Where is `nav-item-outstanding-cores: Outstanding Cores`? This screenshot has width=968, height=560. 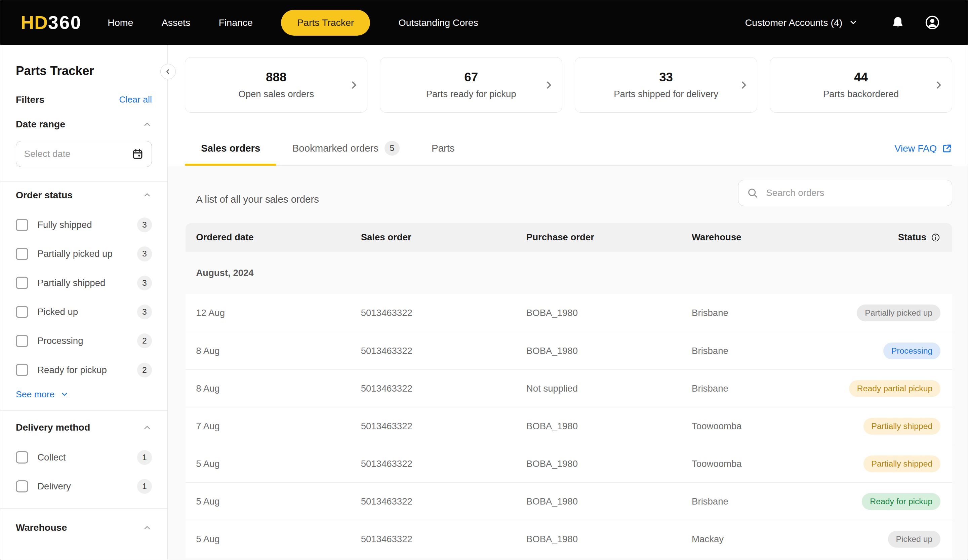
nav-item-outstanding-cores: Outstanding Cores is located at coordinates (439, 23).